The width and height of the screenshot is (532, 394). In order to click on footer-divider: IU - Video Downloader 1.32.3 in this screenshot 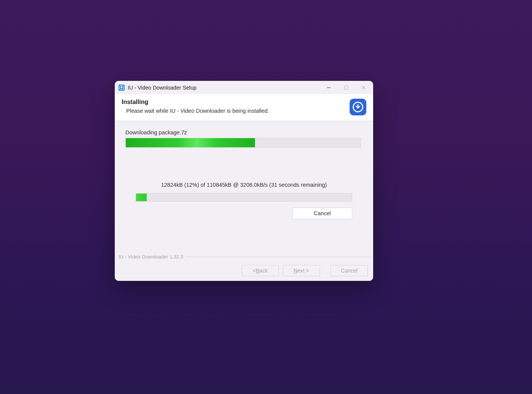, I will do `click(244, 257)`.